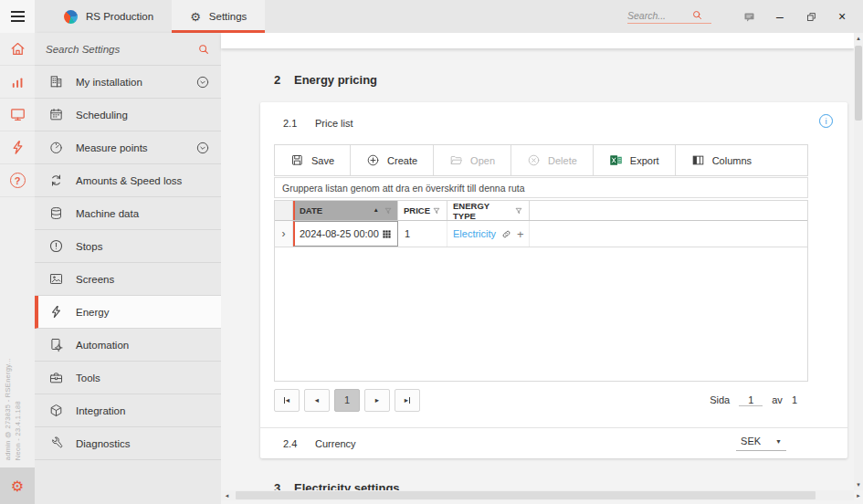  Describe the element at coordinates (18, 181) in the screenshot. I see `question-icon: ?` at that location.